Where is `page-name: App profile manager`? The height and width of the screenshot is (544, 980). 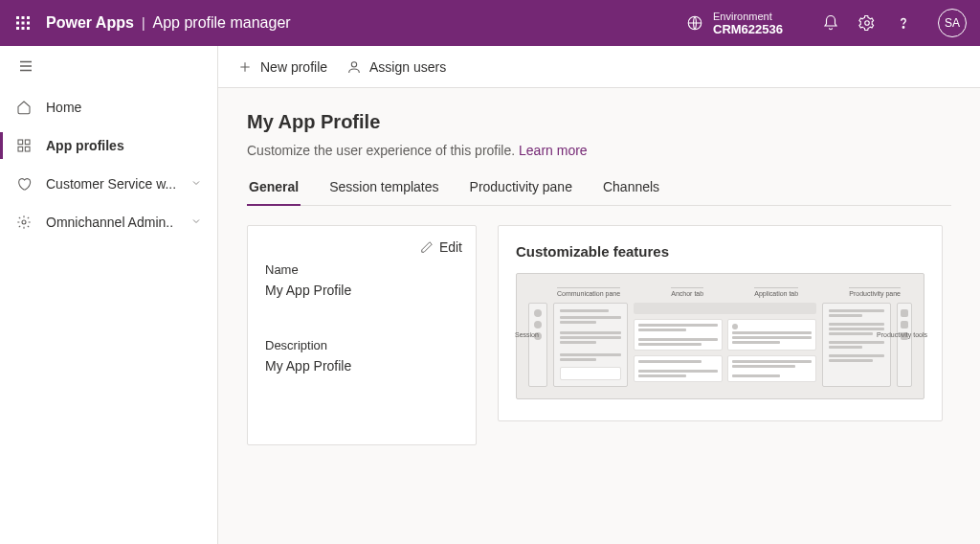
page-name: App profile manager is located at coordinates (222, 23).